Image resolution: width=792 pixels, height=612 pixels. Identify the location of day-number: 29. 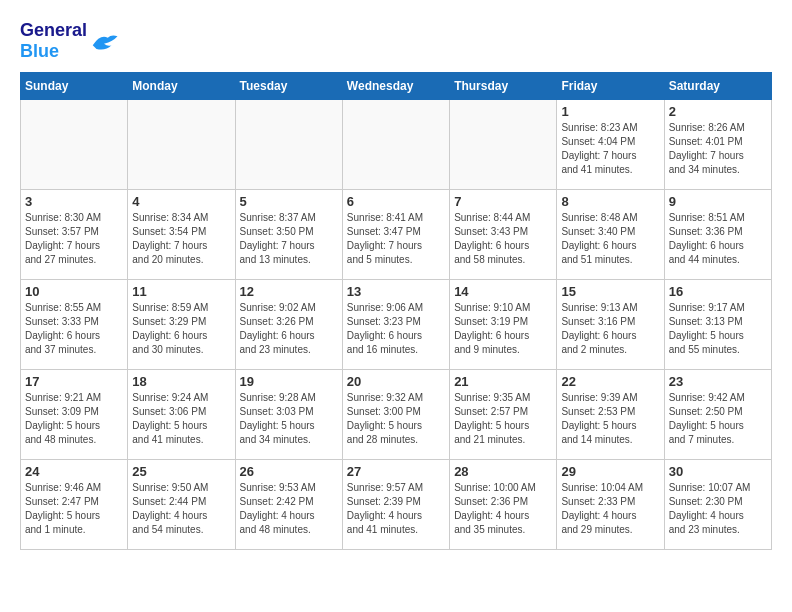
(610, 472).